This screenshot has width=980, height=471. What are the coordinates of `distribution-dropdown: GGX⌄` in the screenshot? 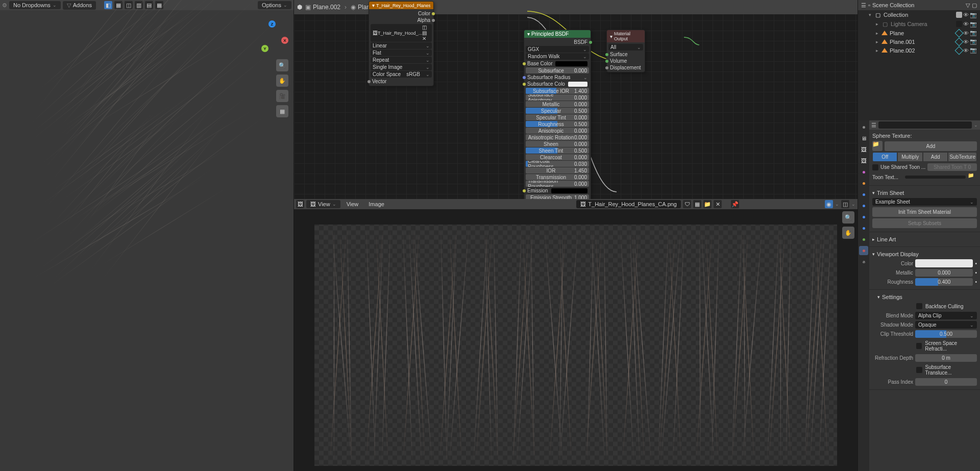 It's located at (557, 49).